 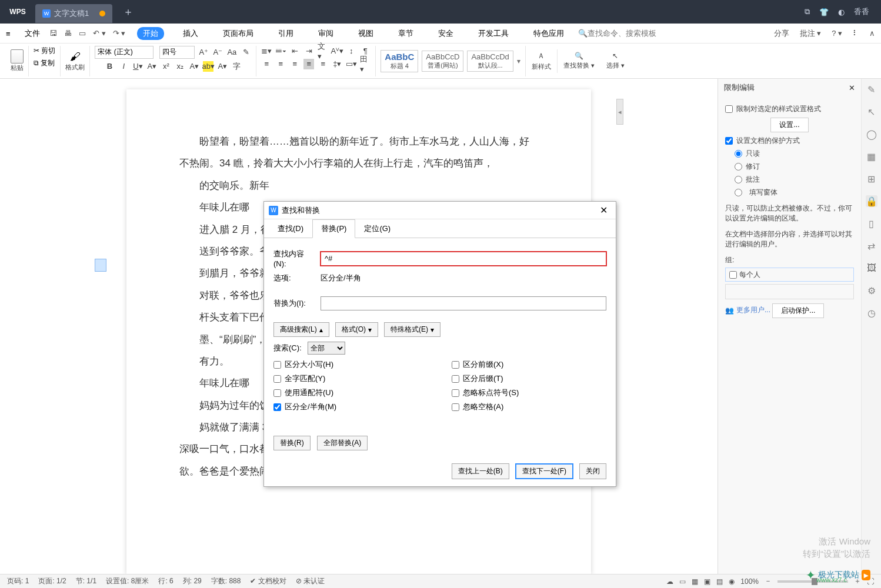 I want to click on hamburger-icon: ≡, so click(x=11, y=34).